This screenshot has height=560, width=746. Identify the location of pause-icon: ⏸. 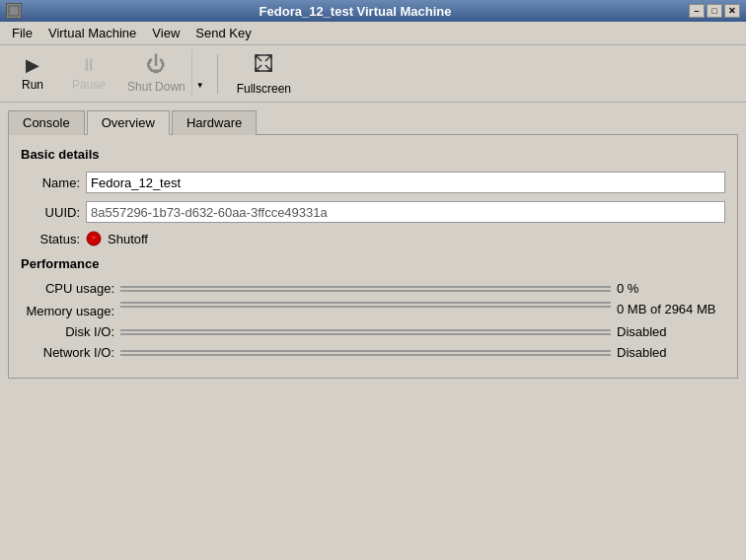
(89, 65).